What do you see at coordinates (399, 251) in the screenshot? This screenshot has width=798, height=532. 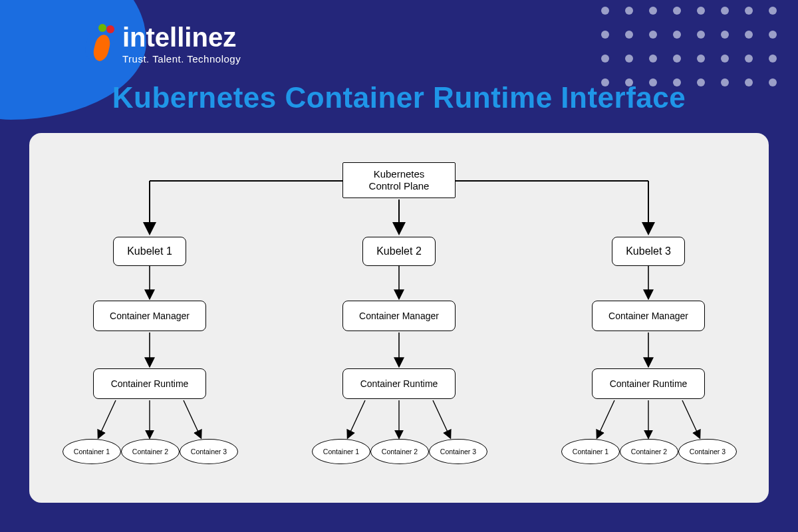 I see `node-kubelet-2: Kubelet 2` at bounding box center [399, 251].